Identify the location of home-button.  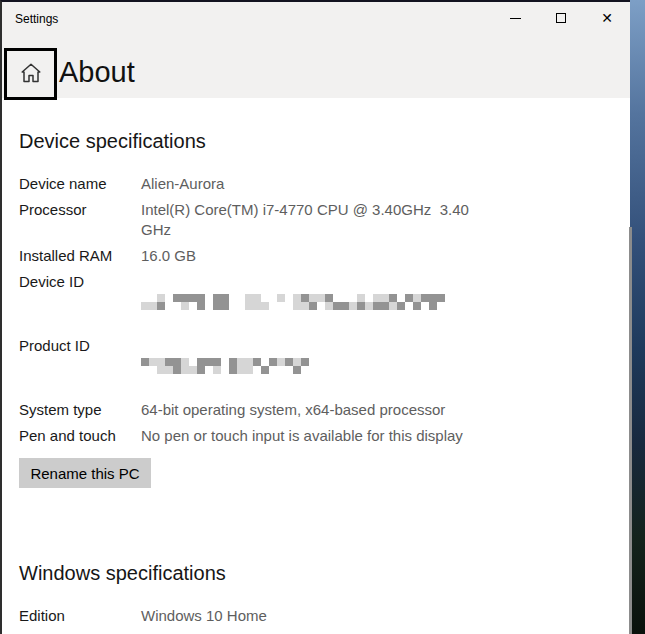
(30, 74).